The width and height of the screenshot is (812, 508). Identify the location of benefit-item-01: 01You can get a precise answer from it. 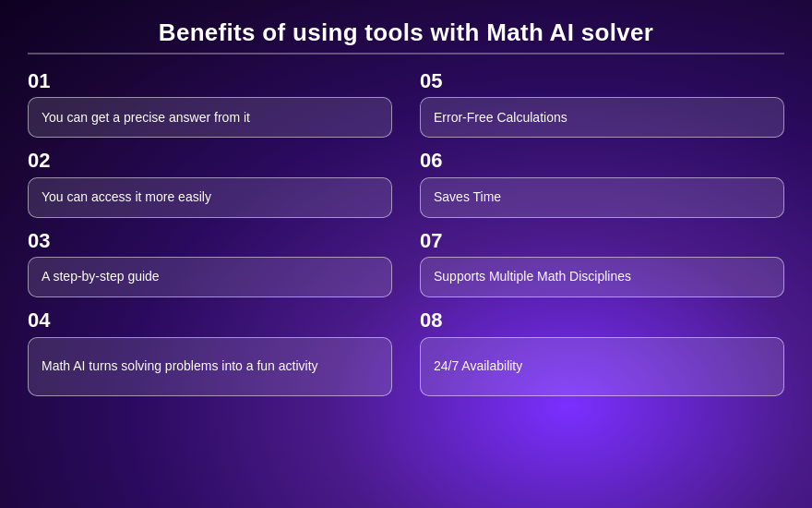
(210, 103).